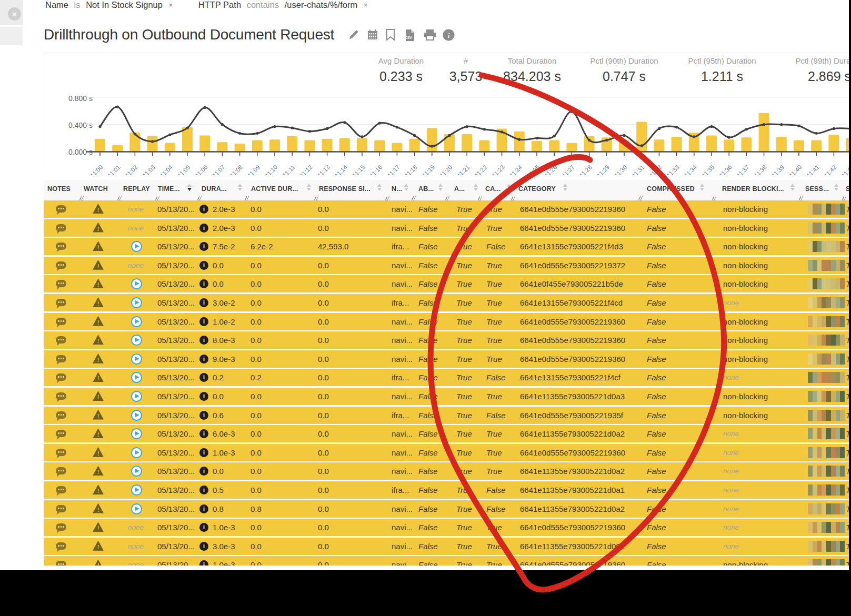 The height and width of the screenshot is (616, 851). Describe the element at coordinates (447, 303) in the screenshot. I see `table-row: ! 05/13/20... i 3.0e-2 0.0 0.0 ifra... F…` at that location.